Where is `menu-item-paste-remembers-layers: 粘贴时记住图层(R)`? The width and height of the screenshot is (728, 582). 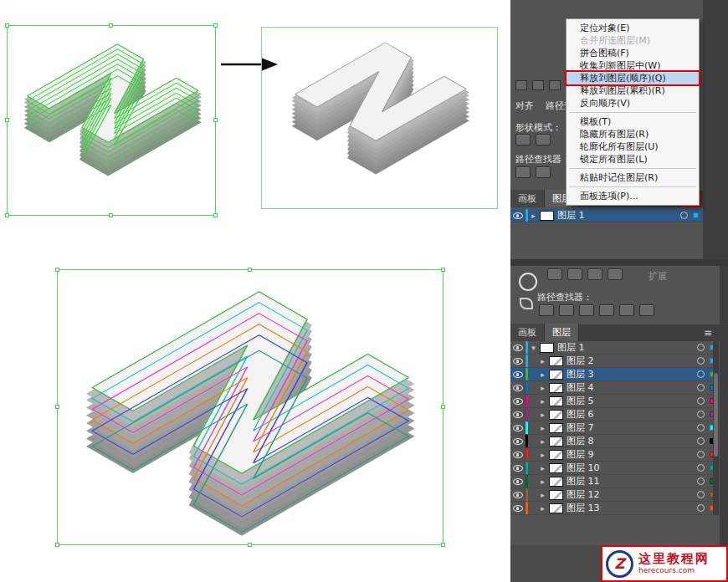
menu-item-paste-remembers-layers: 粘贴时记住图层(R) is located at coordinates (633, 177).